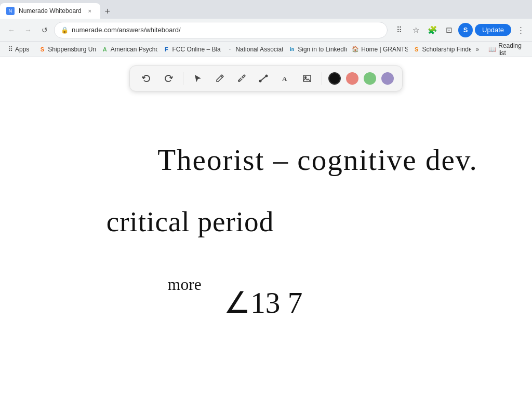 This screenshot has height=399, width=532. Describe the element at coordinates (292, 49) in the screenshot. I see `bookmark-icon-5: in` at that location.